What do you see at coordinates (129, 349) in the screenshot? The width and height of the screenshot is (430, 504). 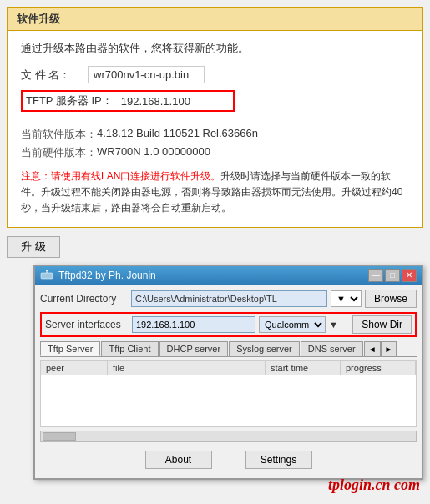 I see `tab-tftp-client: Tftp Client` at bounding box center [129, 349].